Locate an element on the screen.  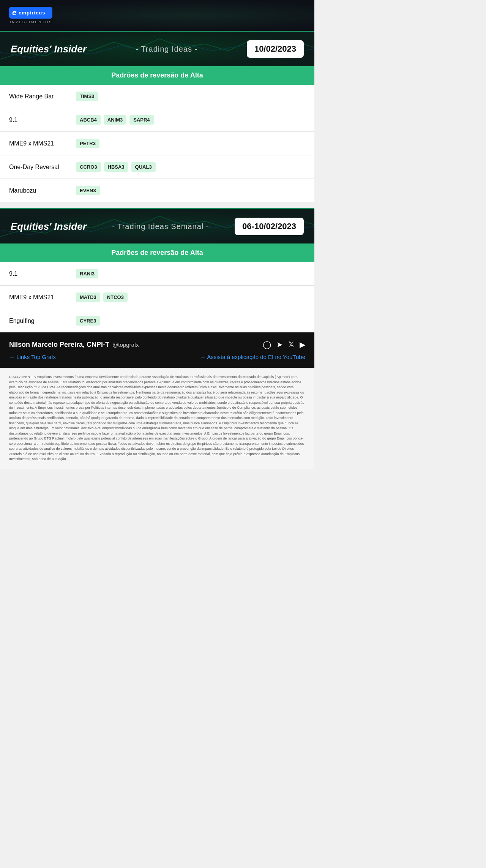
tag: MATD3 is located at coordinates (88, 297).